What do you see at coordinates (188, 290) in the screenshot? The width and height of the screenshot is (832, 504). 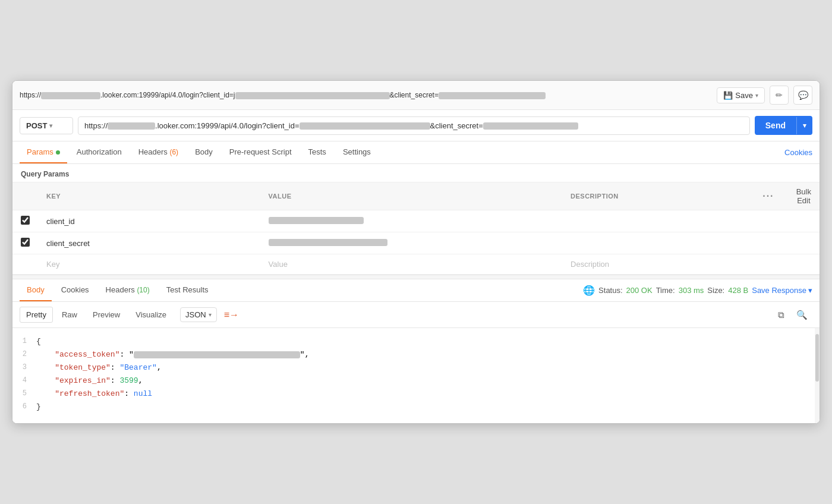 I see `resp-tab-testresults-label: Test Results` at bounding box center [188, 290].